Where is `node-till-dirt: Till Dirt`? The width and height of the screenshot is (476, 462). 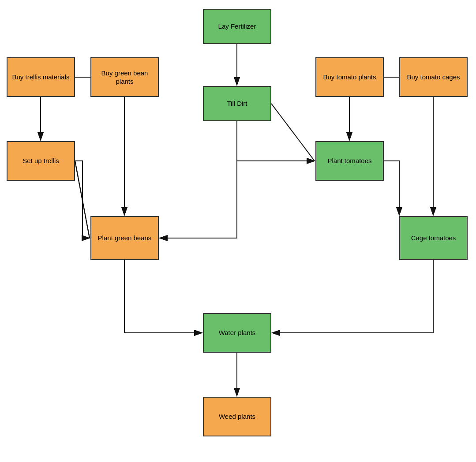
node-till-dirt: Till Dirt is located at coordinates (237, 104).